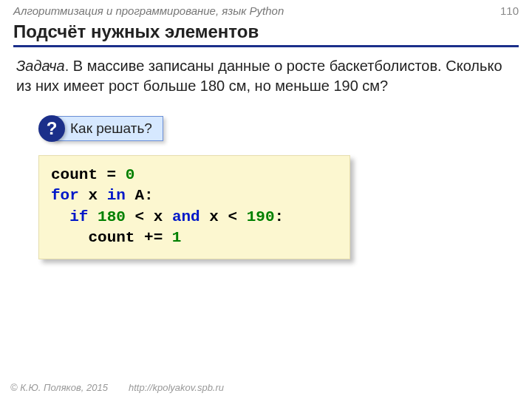  What do you see at coordinates (285, 129) in the screenshot?
I see `hint-row: ? Как решать?` at bounding box center [285, 129].